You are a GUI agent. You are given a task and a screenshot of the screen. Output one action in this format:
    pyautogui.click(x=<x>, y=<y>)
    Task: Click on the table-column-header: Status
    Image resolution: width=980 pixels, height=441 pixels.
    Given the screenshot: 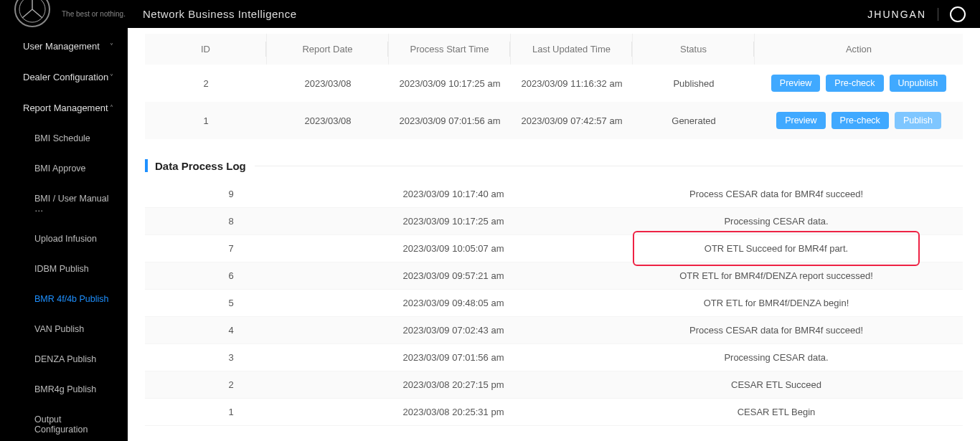 What is the action you would take?
    pyautogui.click(x=694, y=49)
    